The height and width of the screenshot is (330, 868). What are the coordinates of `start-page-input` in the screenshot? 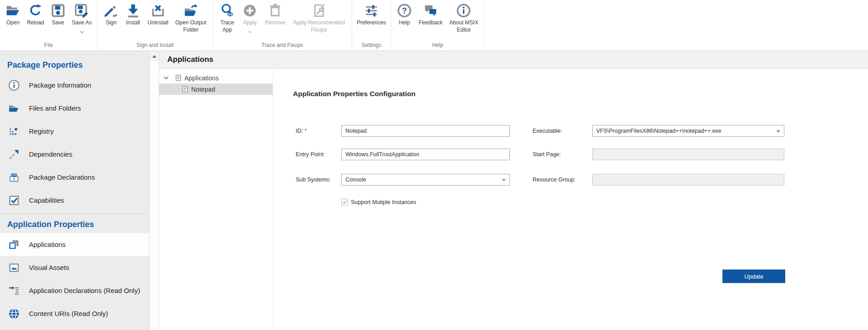 It's located at (688, 154).